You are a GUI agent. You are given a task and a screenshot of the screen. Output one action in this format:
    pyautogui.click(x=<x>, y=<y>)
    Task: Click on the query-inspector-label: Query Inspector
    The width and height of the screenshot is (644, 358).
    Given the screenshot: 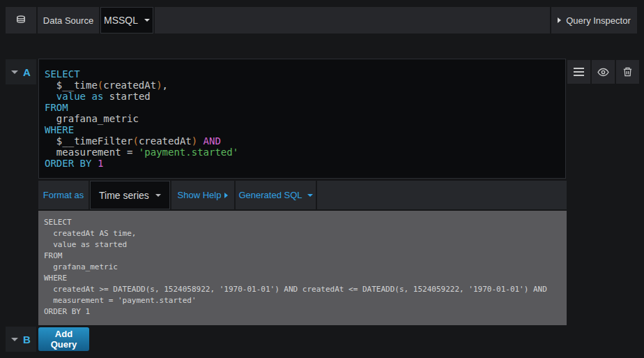 What is the action you would take?
    pyautogui.click(x=598, y=21)
    